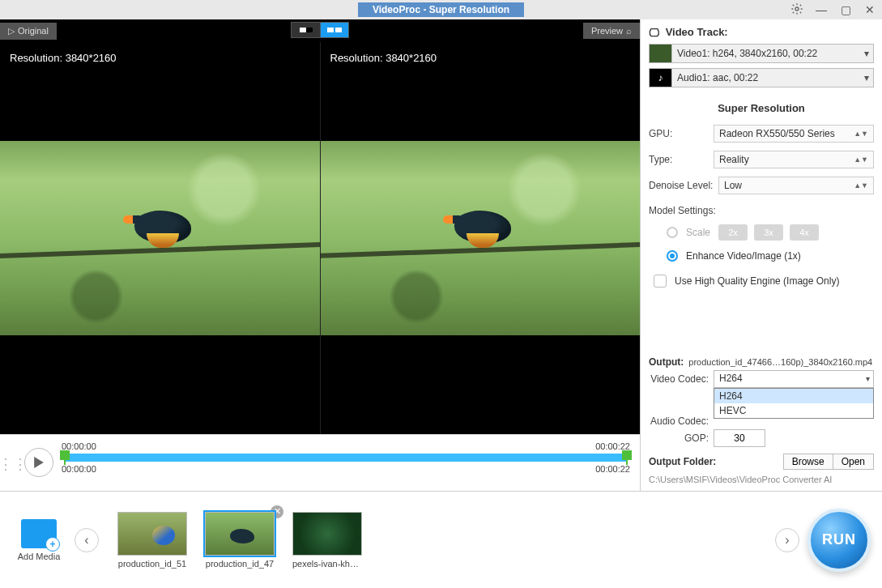  I want to click on audio-track-label: Audio1: aac, 00:22, so click(766, 78).